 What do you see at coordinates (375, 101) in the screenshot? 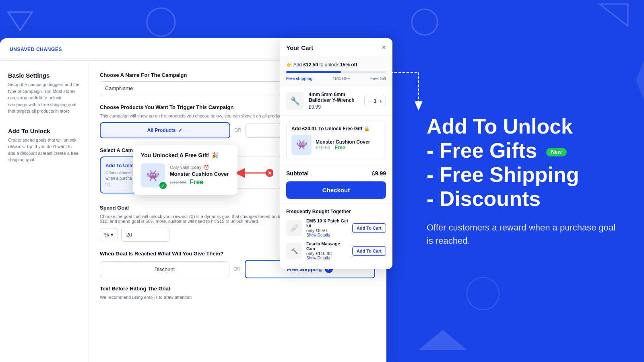
I see `qty-value-0: 1` at bounding box center [375, 101].